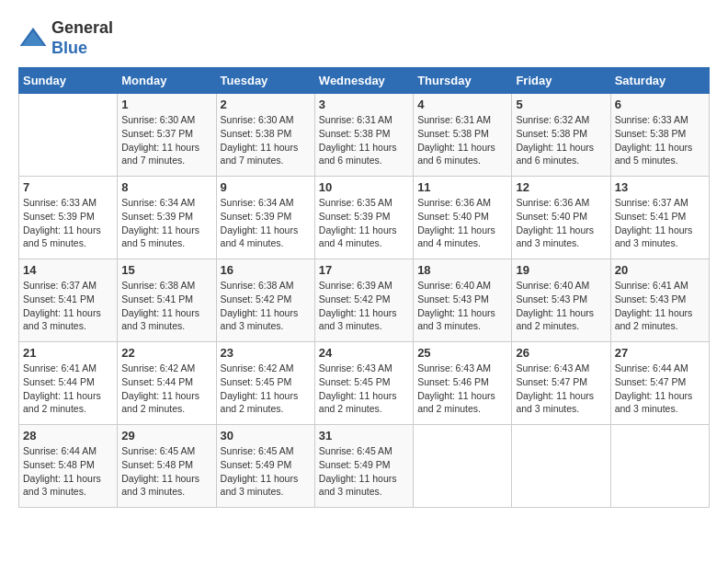 The width and height of the screenshot is (728, 563). Describe the element at coordinates (364, 305) in the screenshot. I see `day-info: Sunrise: 6:39 AMSunset: 5:42 PMDaylight:…` at that location.